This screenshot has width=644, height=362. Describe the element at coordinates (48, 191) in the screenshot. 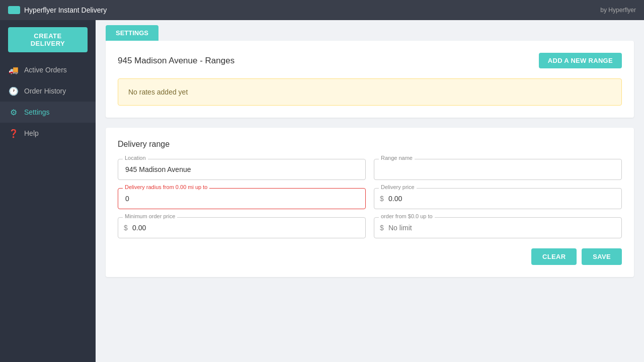

I see `sidebar: CREATE DELIVERY 🚚 Active Orders 🕐 Order …` at that location.